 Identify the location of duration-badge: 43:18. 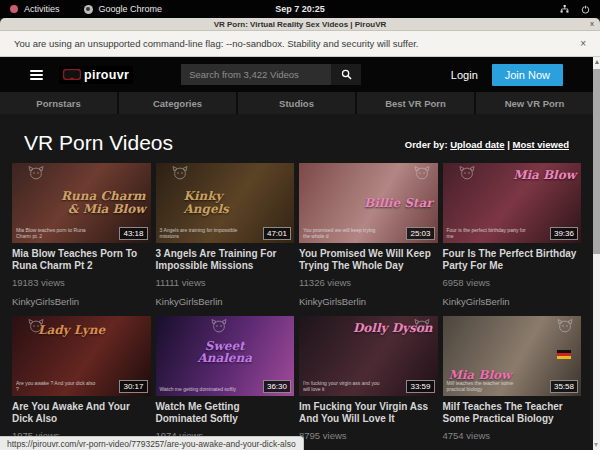
(133, 234).